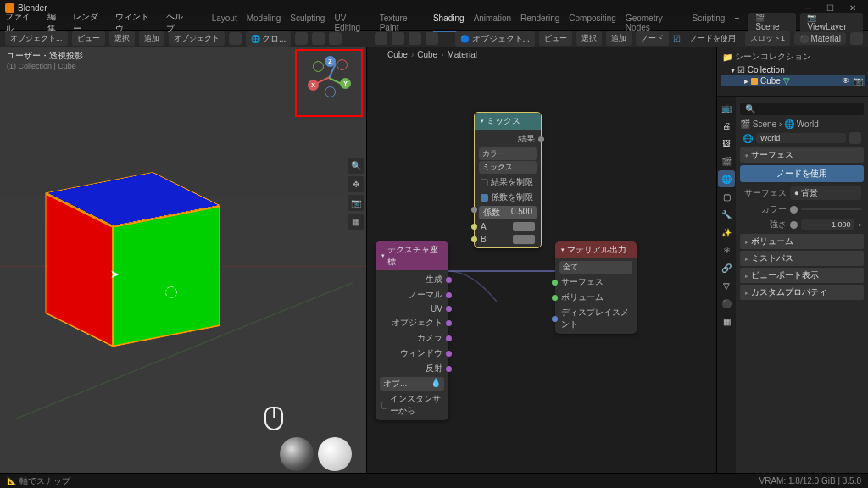 This screenshot has width=868, height=488. I want to click on shader-add-menu: 追加, so click(619, 39).